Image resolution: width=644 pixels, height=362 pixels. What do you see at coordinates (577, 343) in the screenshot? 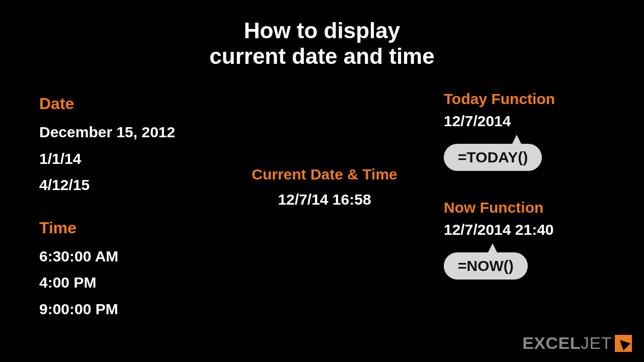
I see `exceljet-logo: EXCELJET` at bounding box center [577, 343].